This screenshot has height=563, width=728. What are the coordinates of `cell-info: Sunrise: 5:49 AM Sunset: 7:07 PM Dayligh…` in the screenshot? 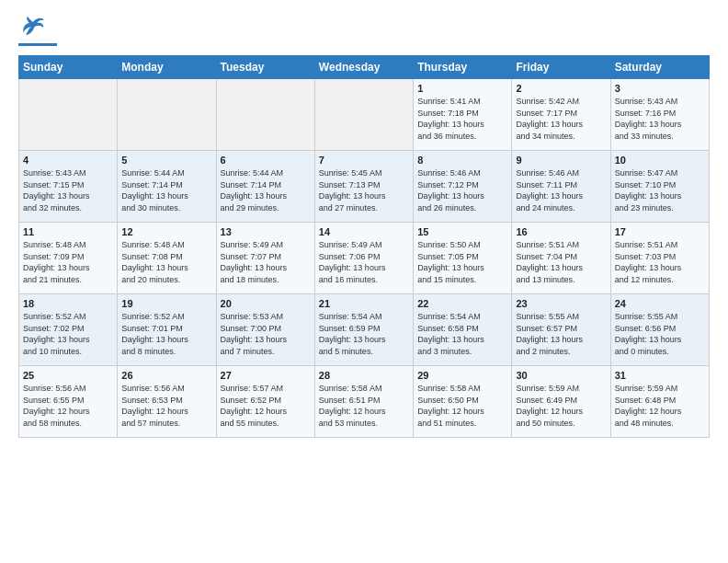 It's located at (266, 262).